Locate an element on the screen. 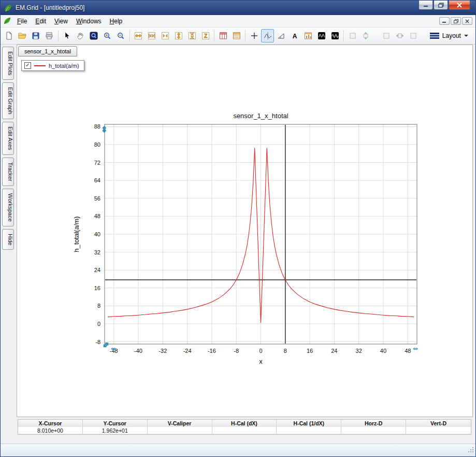 The width and height of the screenshot is (476, 457). cursor-table: X-Cursor Y-Cursor V-Caliper H-Cal (dX) H… is located at coordinates (244, 427).